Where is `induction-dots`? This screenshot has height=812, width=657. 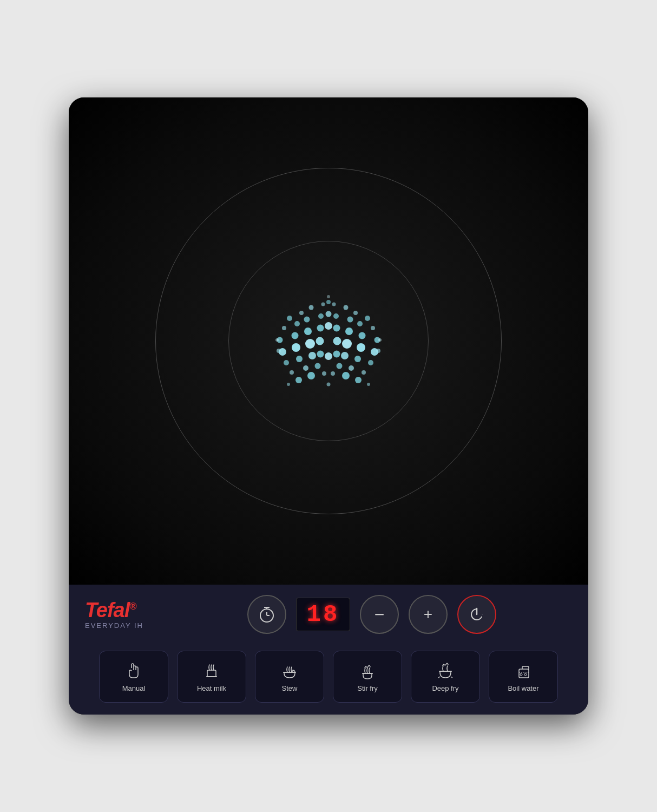
induction-dots is located at coordinates (328, 341).